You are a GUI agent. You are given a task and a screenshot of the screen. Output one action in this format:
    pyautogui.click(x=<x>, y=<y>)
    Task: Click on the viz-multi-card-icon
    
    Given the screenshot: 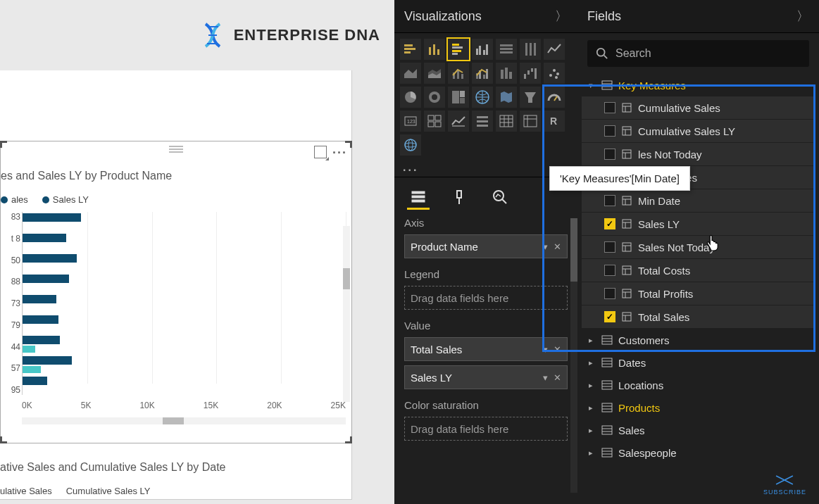 What is the action you would take?
    pyautogui.click(x=434, y=121)
    